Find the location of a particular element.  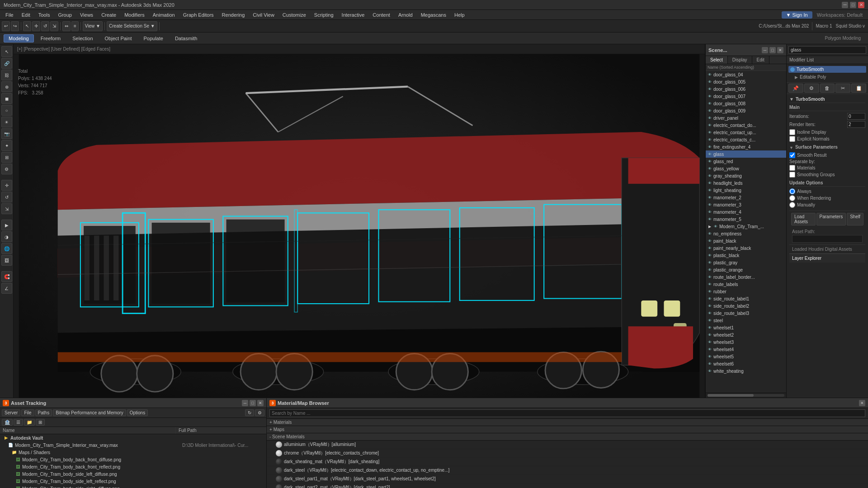

at-row-body-side-left-reflect: 🖼 Modern_City_Tram_body_side_left_reflec… is located at coordinates (133, 481).